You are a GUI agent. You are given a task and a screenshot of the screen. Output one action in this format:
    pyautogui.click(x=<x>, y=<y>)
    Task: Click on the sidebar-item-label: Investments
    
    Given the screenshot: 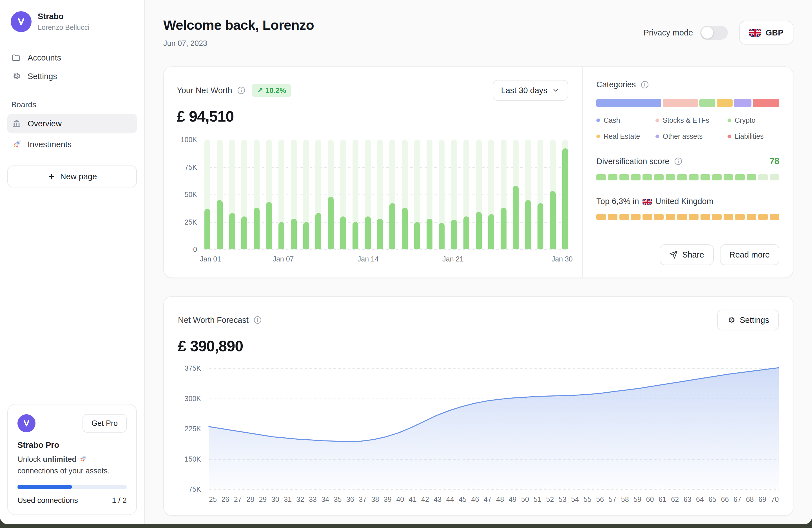 What is the action you would take?
    pyautogui.click(x=50, y=145)
    